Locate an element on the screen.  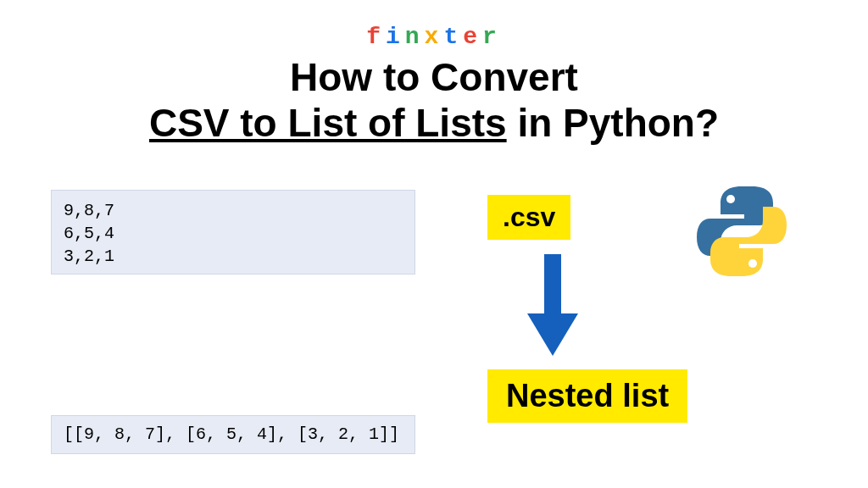
csv-extension-label: .csv is located at coordinates (529, 217).